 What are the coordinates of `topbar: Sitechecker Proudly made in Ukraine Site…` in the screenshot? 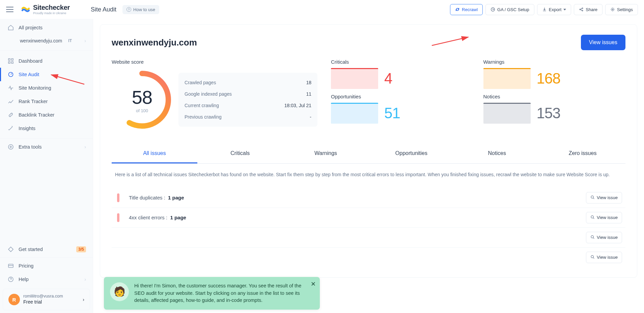 It's located at (322, 9).